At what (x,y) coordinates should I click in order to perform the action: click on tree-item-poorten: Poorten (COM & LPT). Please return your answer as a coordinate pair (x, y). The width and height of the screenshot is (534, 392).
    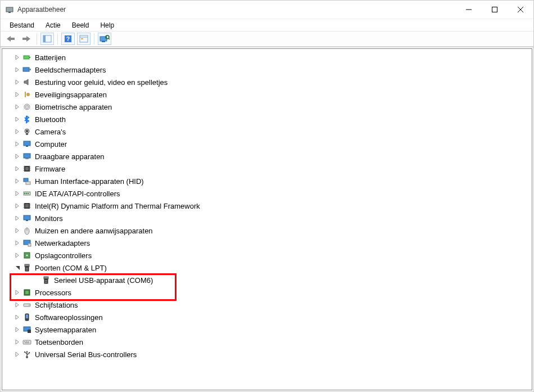
    Looking at the image, I should click on (267, 268).